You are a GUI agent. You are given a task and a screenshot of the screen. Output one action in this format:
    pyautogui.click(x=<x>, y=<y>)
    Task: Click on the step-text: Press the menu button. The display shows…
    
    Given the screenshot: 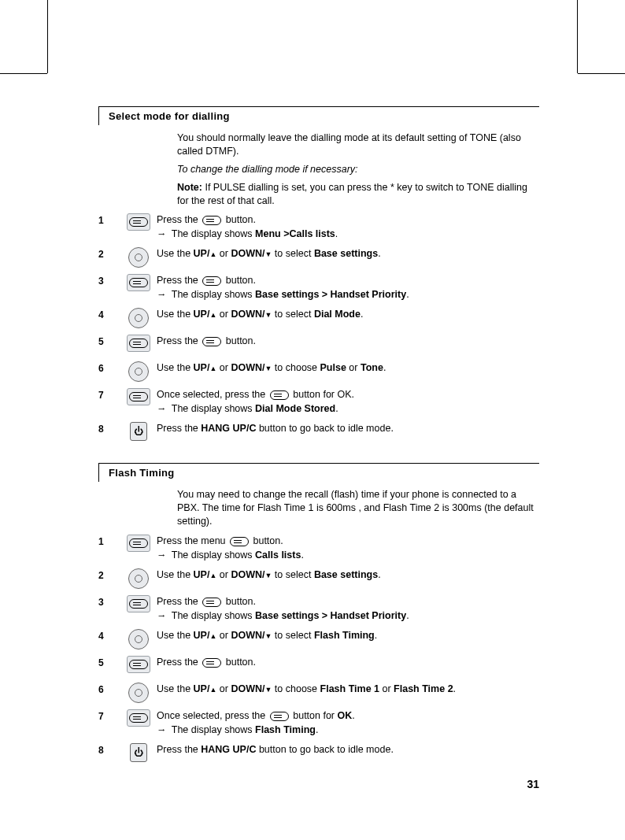 What is the action you would take?
    pyautogui.click(x=348, y=548)
    